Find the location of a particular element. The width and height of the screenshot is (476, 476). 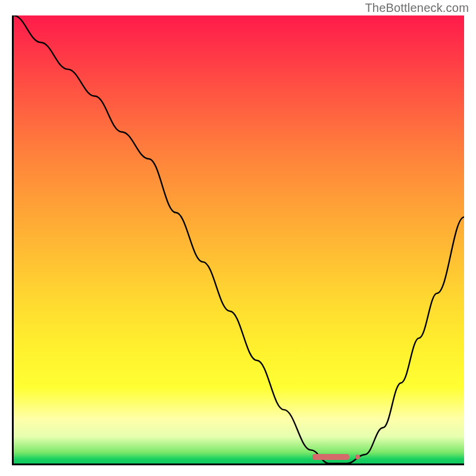

optimal-range-marker is located at coordinates (331, 457).